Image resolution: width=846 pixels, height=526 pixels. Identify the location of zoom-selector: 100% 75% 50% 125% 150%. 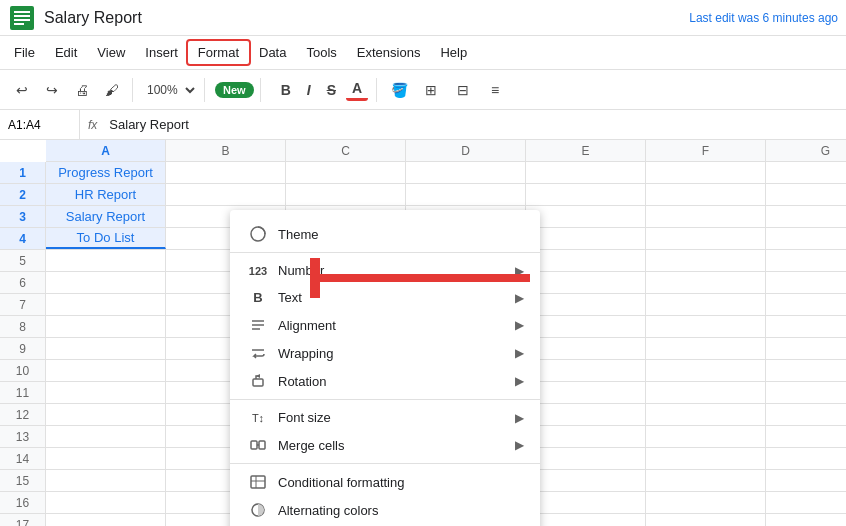
(168, 90).